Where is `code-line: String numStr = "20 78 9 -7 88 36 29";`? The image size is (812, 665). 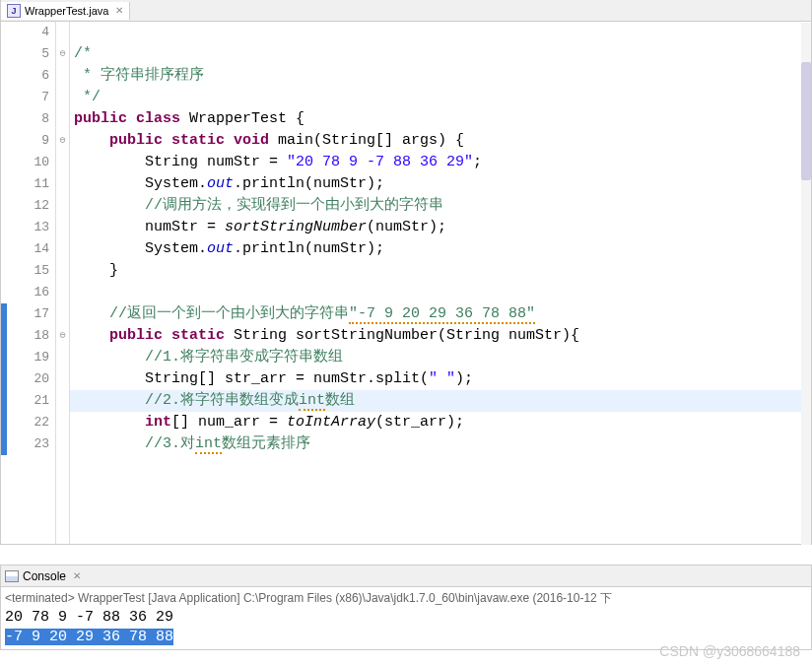
code-line: String numStr = "20 78 9 -7 88 36 29"; is located at coordinates (440, 163).